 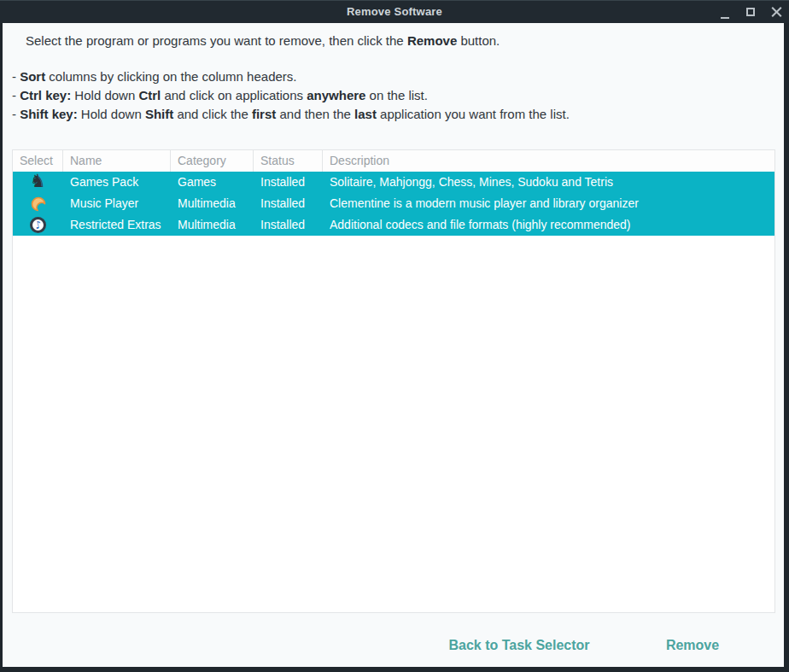 I want to click on window-controls, so click(x=751, y=12).